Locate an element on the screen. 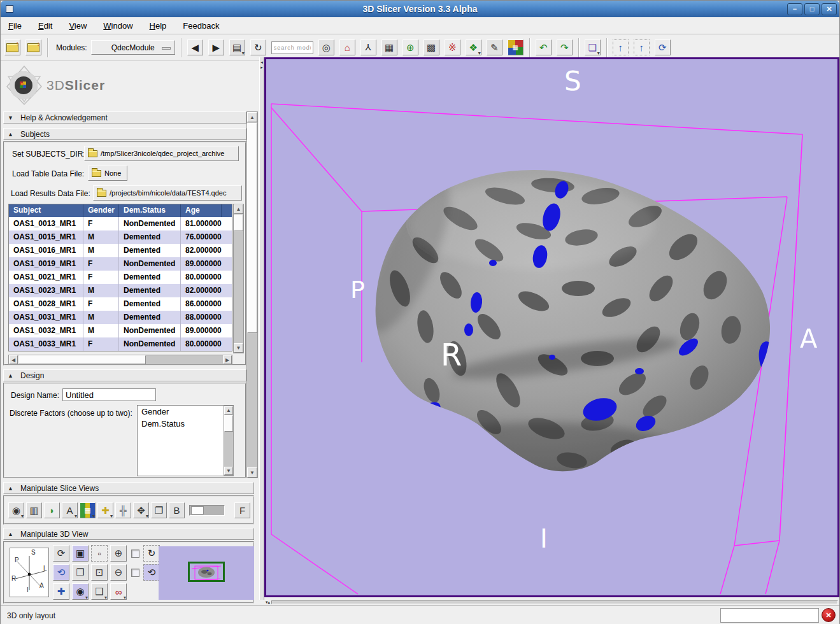  pivot-axes-button: ✚ is located at coordinates (61, 592).